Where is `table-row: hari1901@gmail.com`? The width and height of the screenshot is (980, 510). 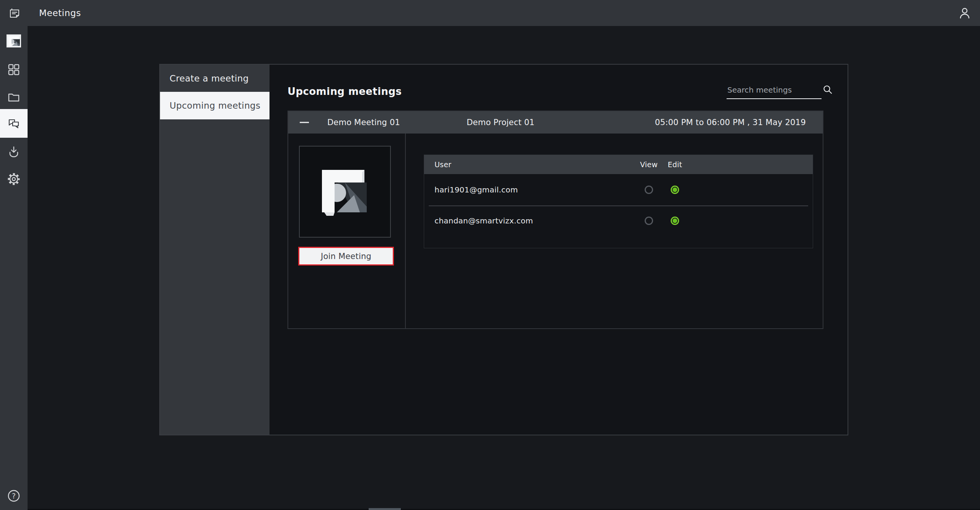 table-row: hari1901@gmail.com is located at coordinates (619, 190).